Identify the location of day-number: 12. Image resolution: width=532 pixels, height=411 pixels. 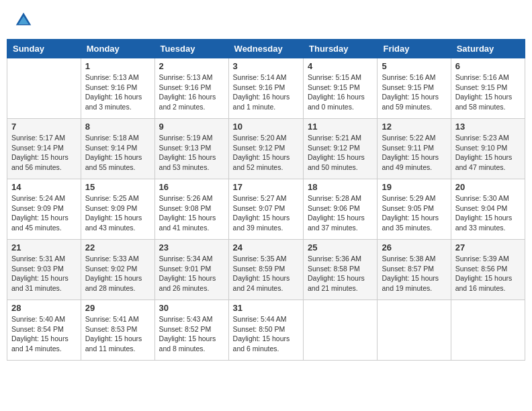
(414, 126).